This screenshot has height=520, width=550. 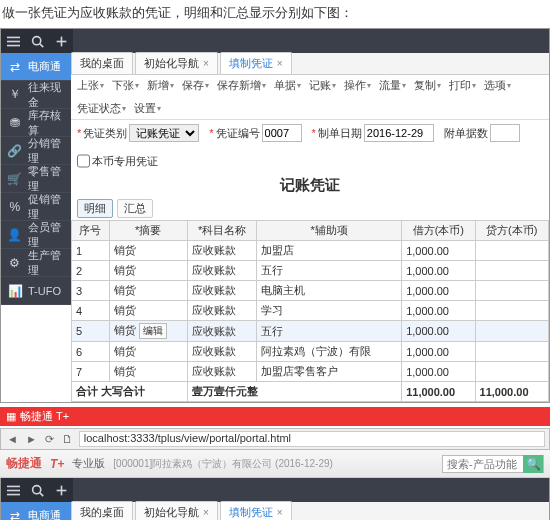 What do you see at coordinates (462, 86) in the screenshot?
I see `toolbar-button: 打印 ▾` at bounding box center [462, 86].